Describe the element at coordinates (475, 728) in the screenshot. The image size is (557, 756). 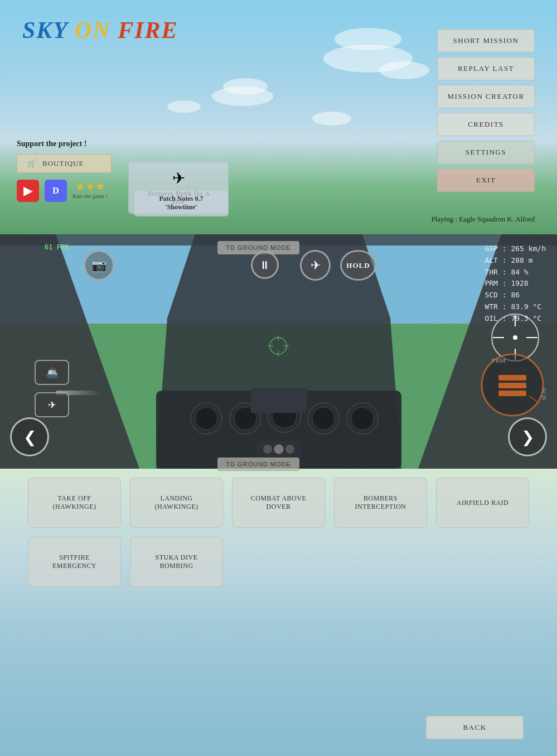
I see `back-button: Back` at that location.